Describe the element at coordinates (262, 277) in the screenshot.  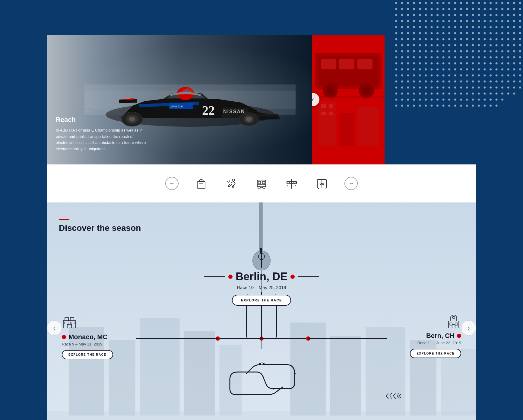
I see `berlin-city-name: Berlin, DE` at that location.